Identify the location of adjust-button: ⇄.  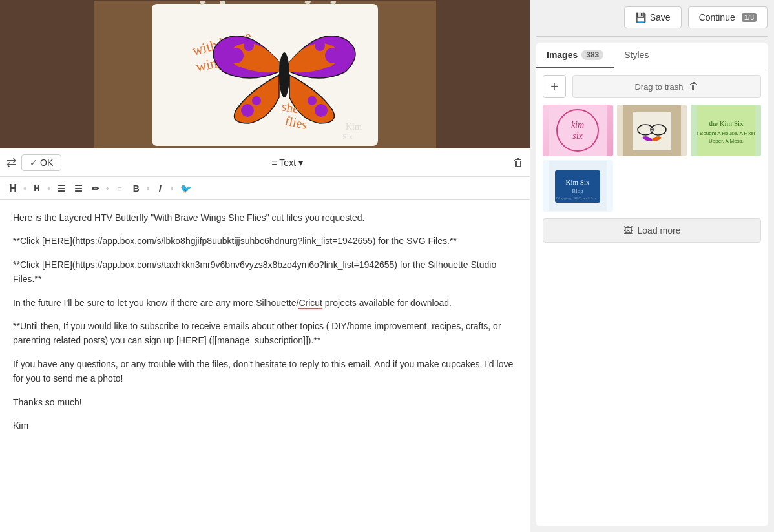
(12, 163).